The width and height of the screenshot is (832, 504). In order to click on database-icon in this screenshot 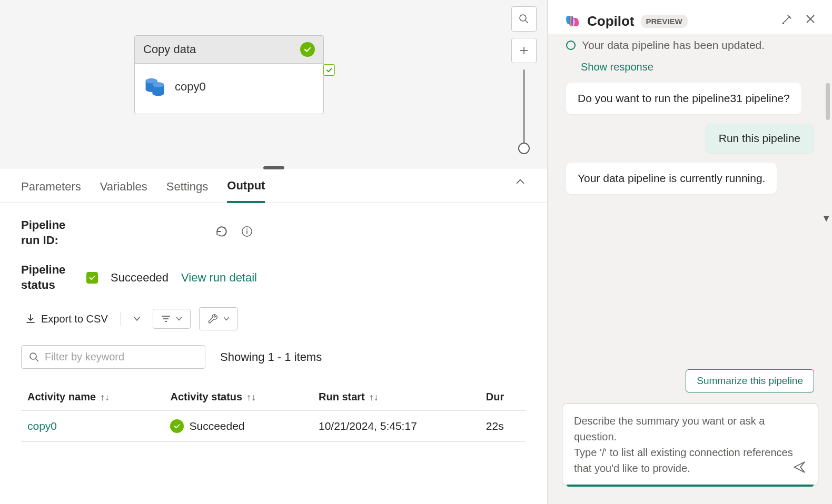, I will do `click(155, 86)`.